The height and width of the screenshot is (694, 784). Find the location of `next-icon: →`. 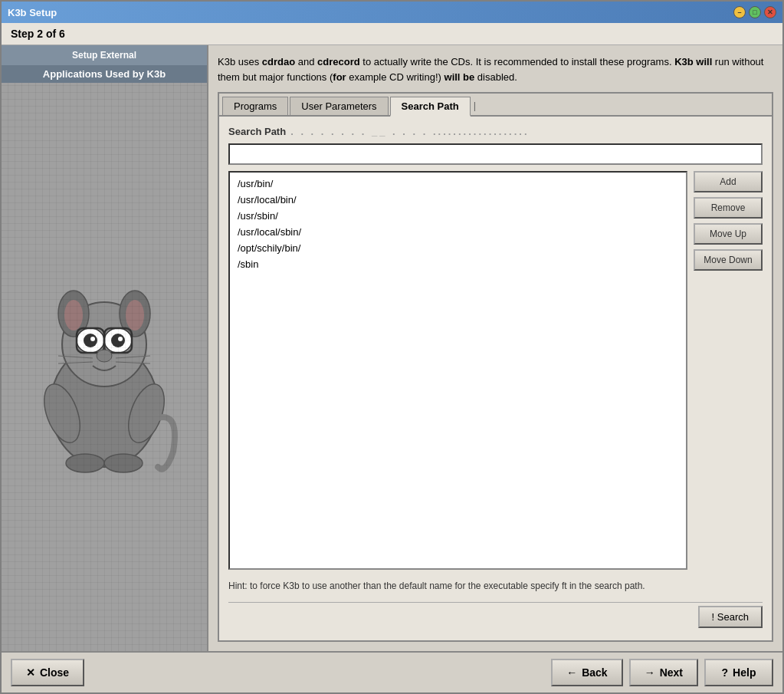

next-icon: → is located at coordinates (650, 673).